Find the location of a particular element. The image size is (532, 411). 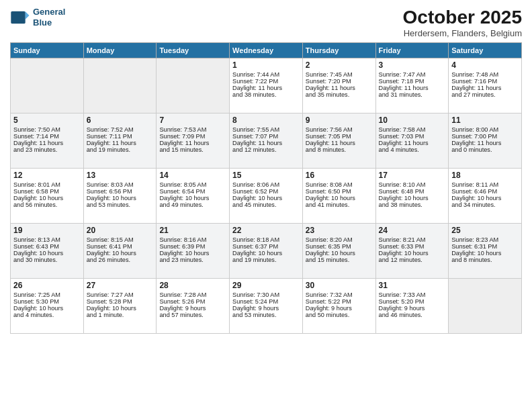

day-info: Sunrise: 7:32 AM is located at coordinates (339, 295).